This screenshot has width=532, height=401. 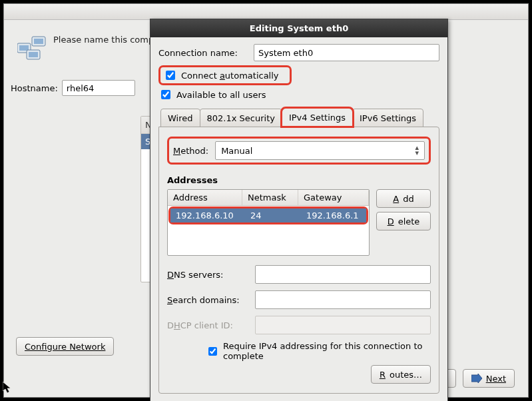 What do you see at coordinates (221, 95) in the screenshot?
I see `available-to-all-label: Available to all users` at bounding box center [221, 95].